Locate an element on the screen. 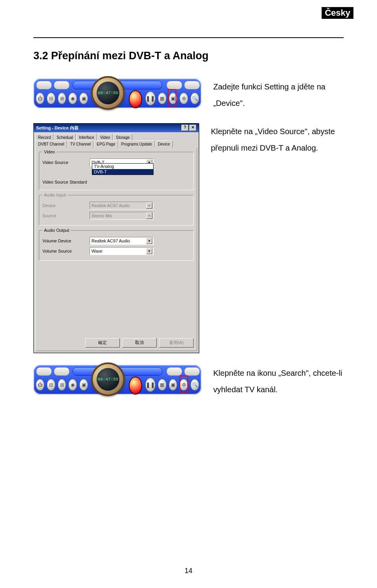  tab-record: Record is located at coordinates (44, 137).